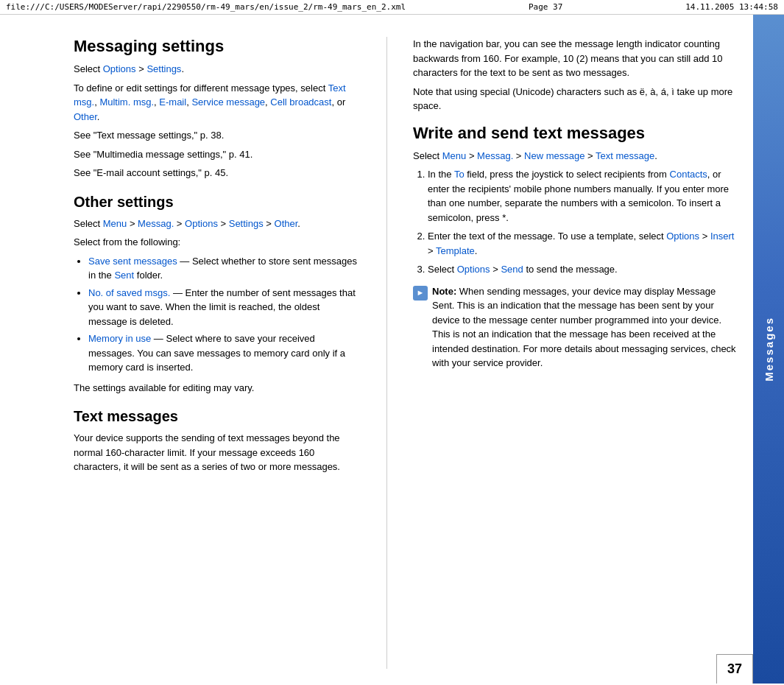 The height and width of the screenshot is (685, 784). What do you see at coordinates (455, 250) in the screenshot?
I see `template-link: Template` at bounding box center [455, 250].